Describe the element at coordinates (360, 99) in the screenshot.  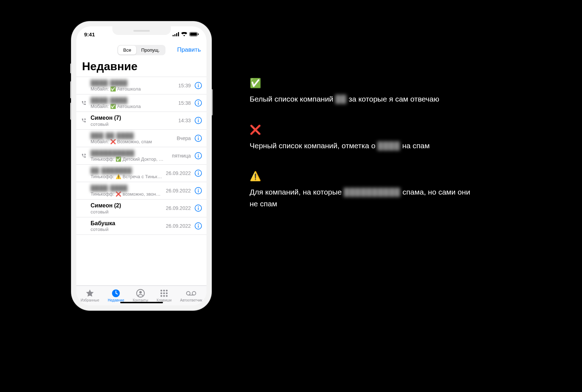
I see `legend-text: Белый список компаний ██ за которые я са…` at that location.